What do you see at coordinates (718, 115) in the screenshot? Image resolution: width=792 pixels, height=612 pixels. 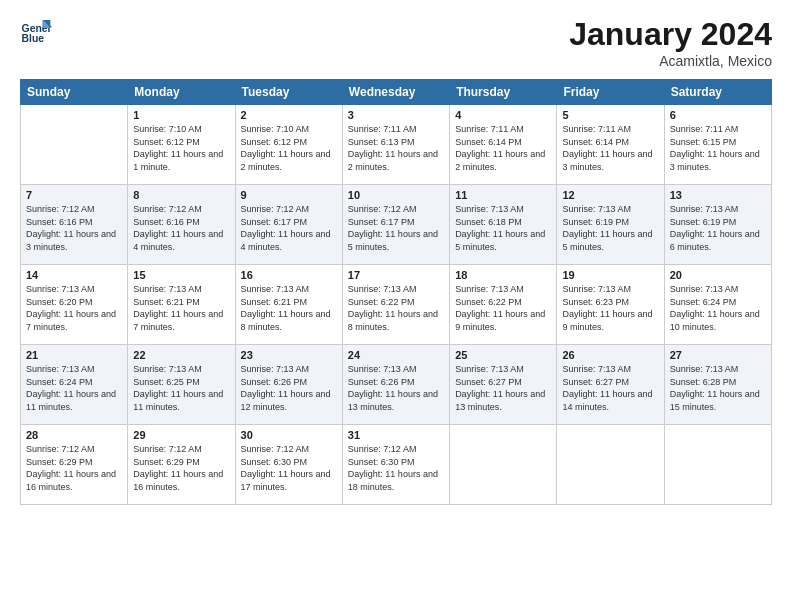 I see `day-number: 6` at bounding box center [718, 115].